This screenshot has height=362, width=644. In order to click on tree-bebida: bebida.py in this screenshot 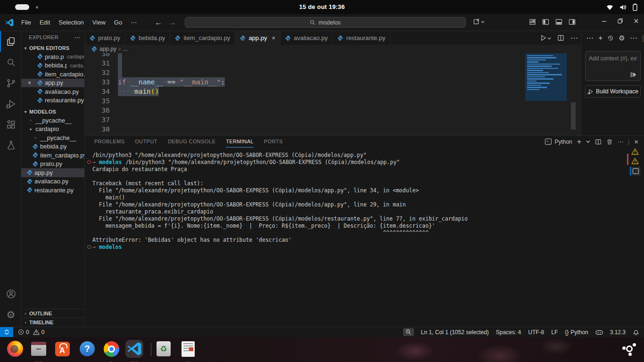, I will do `click(53, 147)`.